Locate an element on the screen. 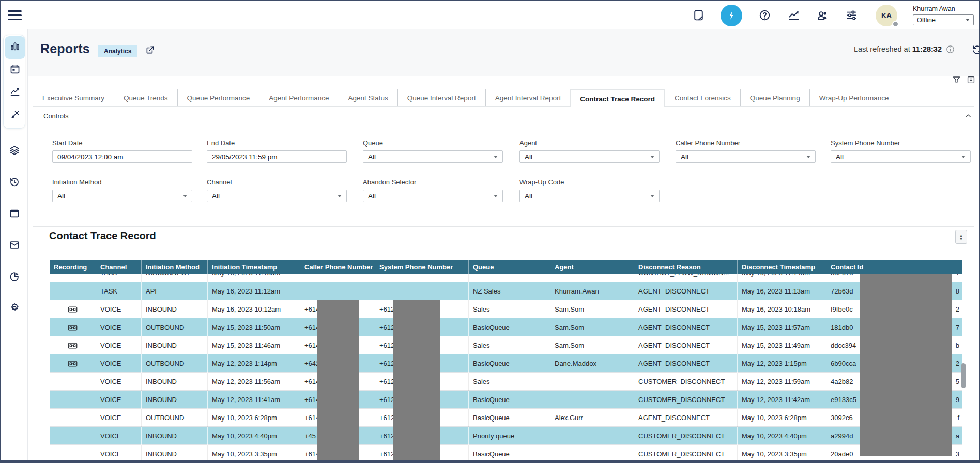 This screenshot has height=463, width=980. chevron-up-icon is located at coordinates (968, 117).